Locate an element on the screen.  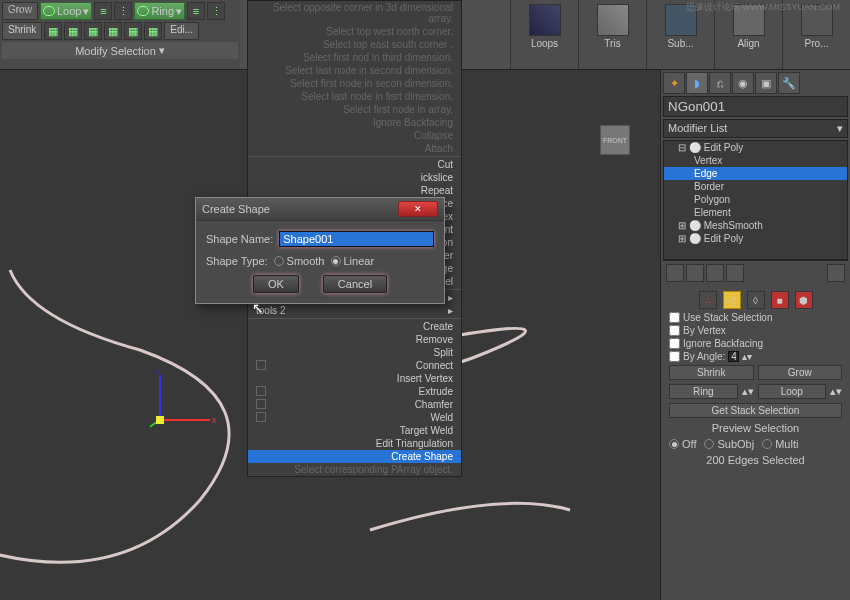
sel-icon-5: ▦ is located at coordinates (133, 31).